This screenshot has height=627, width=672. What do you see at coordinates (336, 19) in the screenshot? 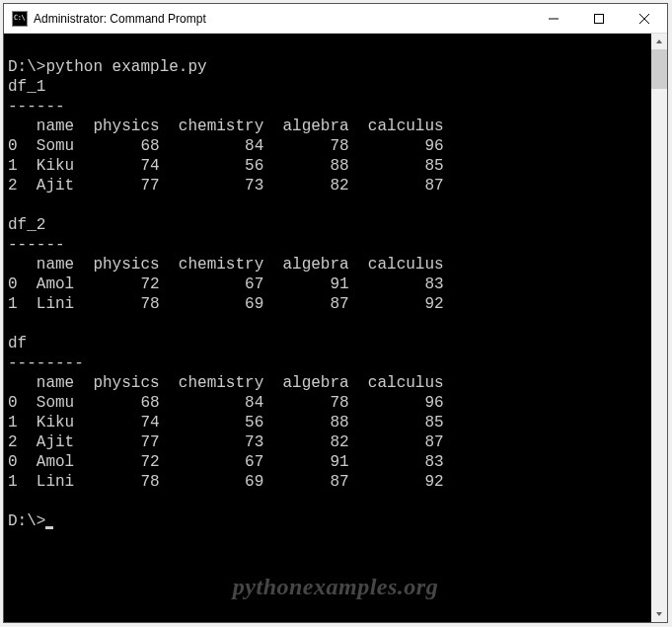
I see `titlebar: Administrator: Command Prompt` at bounding box center [336, 19].